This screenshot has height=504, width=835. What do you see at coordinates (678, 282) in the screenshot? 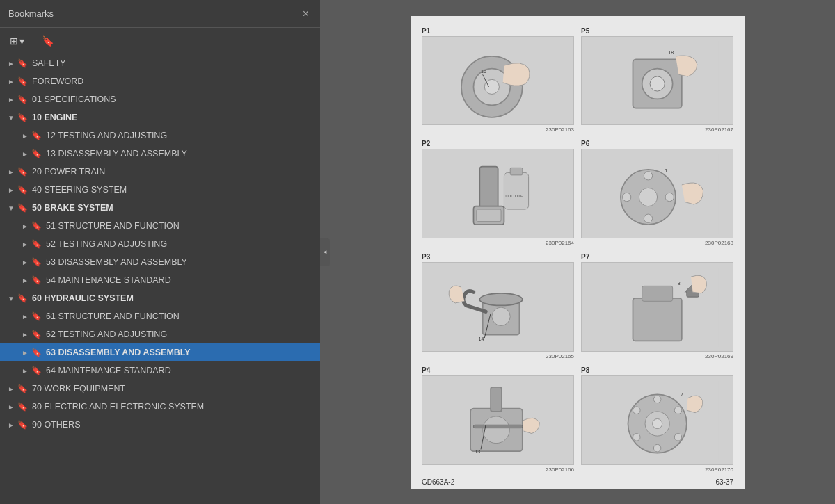
I see `svg-text: 8` at bounding box center [678, 282].